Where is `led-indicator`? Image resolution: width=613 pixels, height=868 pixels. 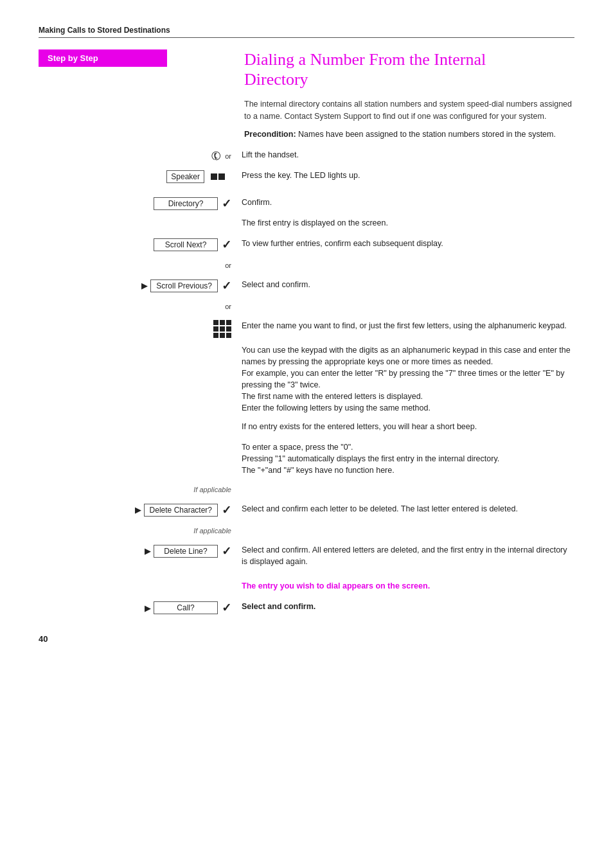
led-indicator is located at coordinates (218, 177).